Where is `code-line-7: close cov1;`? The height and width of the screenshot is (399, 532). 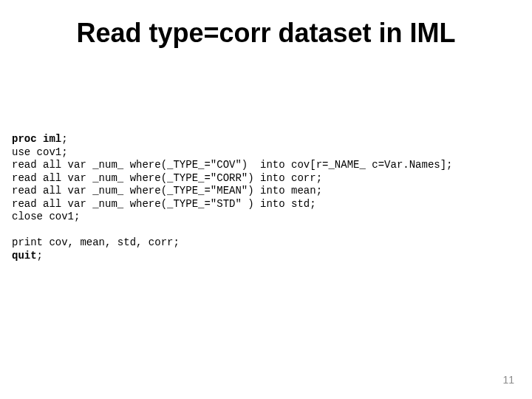
code-line-7: close cov1; is located at coordinates (46, 216).